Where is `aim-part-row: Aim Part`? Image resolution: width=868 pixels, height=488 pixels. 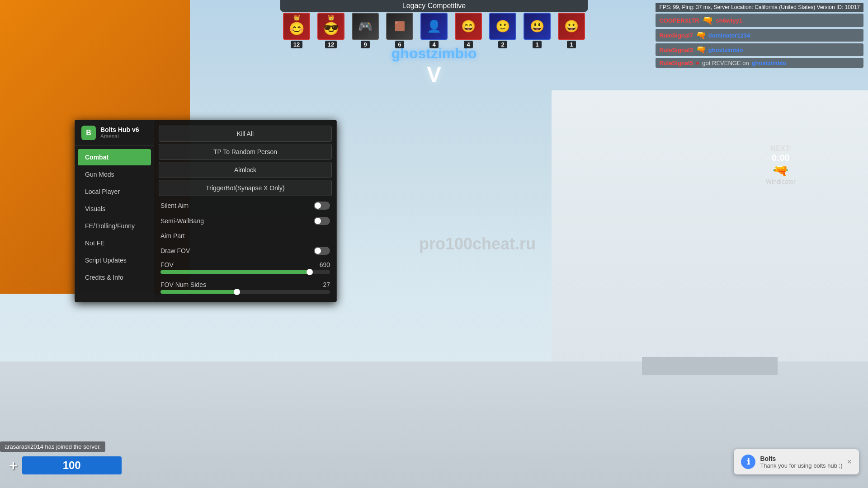 aim-part-row: Aim Part is located at coordinates (245, 236).